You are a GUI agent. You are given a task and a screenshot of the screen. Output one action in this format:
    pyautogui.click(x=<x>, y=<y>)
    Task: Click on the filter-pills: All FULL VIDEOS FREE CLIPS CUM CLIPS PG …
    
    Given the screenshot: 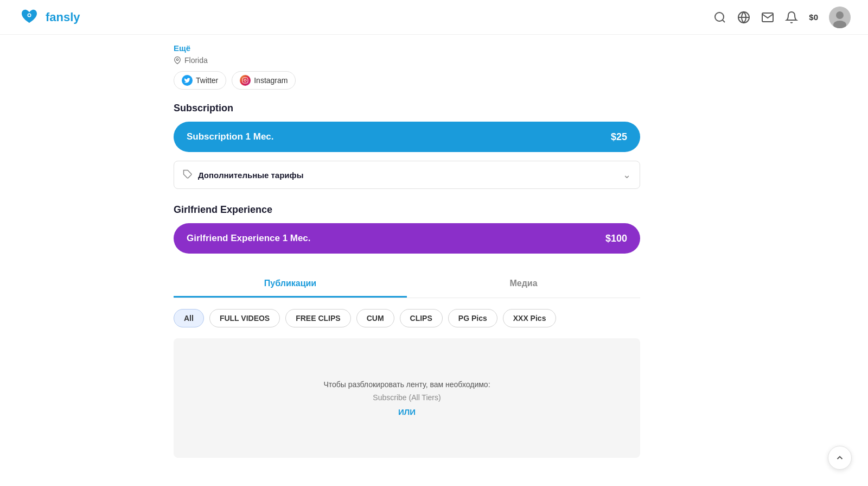 What is the action you would take?
    pyautogui.click(x=407, y=318)
    